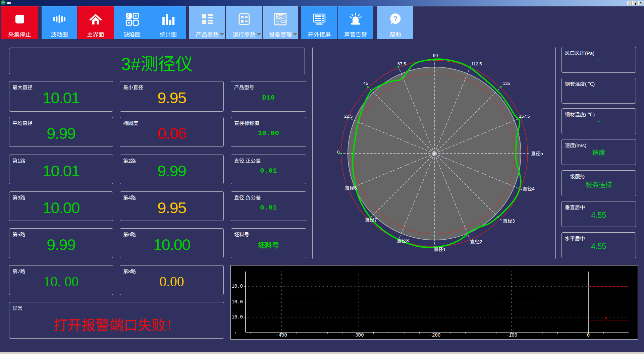 The width and height of the screenshot is (644, 354). Describe the element at coordinates (348, 116) in the screenshot. I see `svg-text: 22.5` at that location.